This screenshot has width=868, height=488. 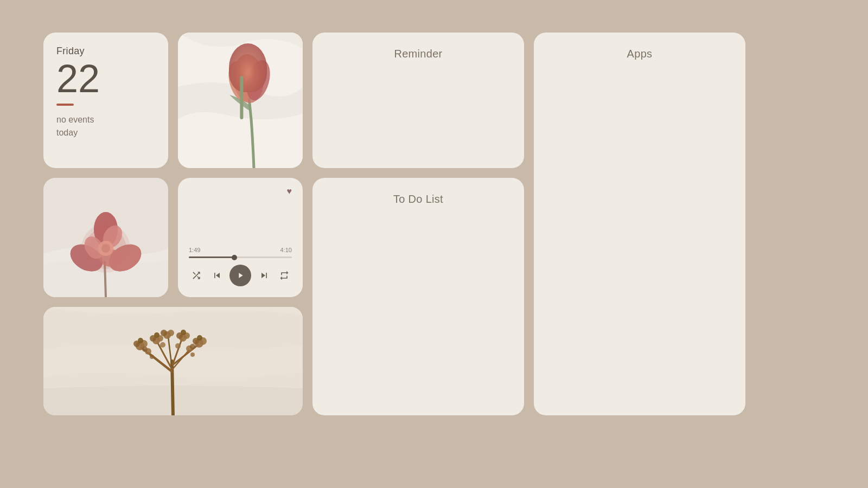 What do you see at coordinates (240, 253) in the screenshot?
I see `music-progress-container: 1:49 4:10` at bounding box center [240, 253].